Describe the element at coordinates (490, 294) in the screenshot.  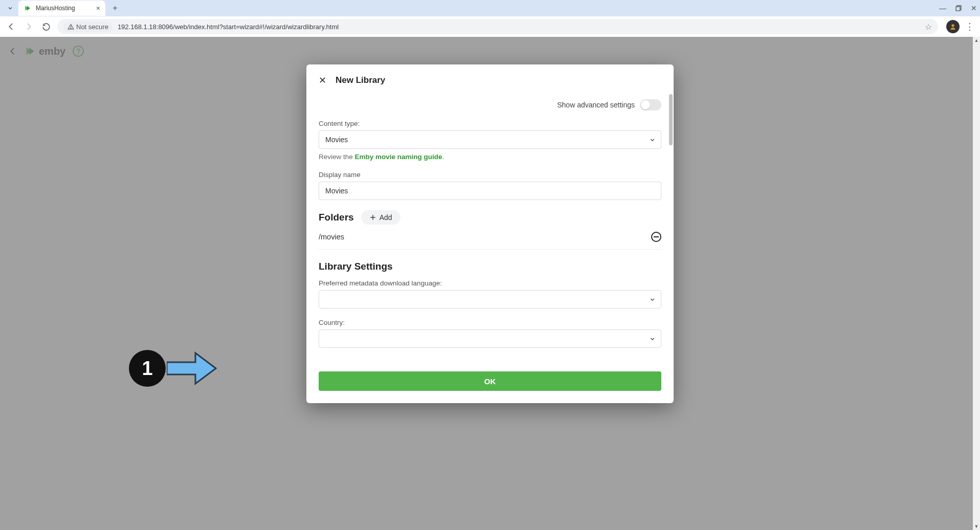
I see `metadata-language-block: Preferred metadata download language:` at that location.